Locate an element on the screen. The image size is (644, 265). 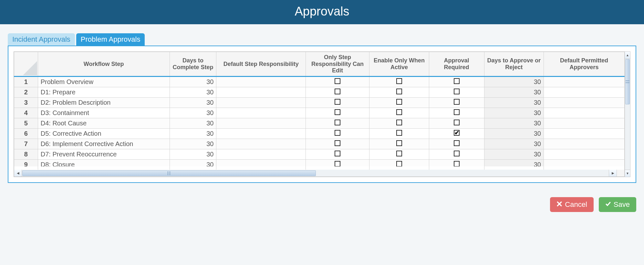
scroll-down-arrow-icon: ▼ is located at coordinates (628, 173).